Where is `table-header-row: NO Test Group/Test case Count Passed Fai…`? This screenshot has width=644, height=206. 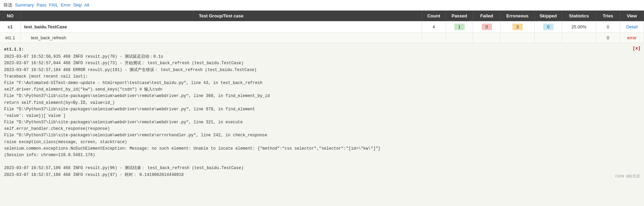 table-header-row: NO Test Group/Test case Count Passed Fai… is located at coordinates (322, 16).